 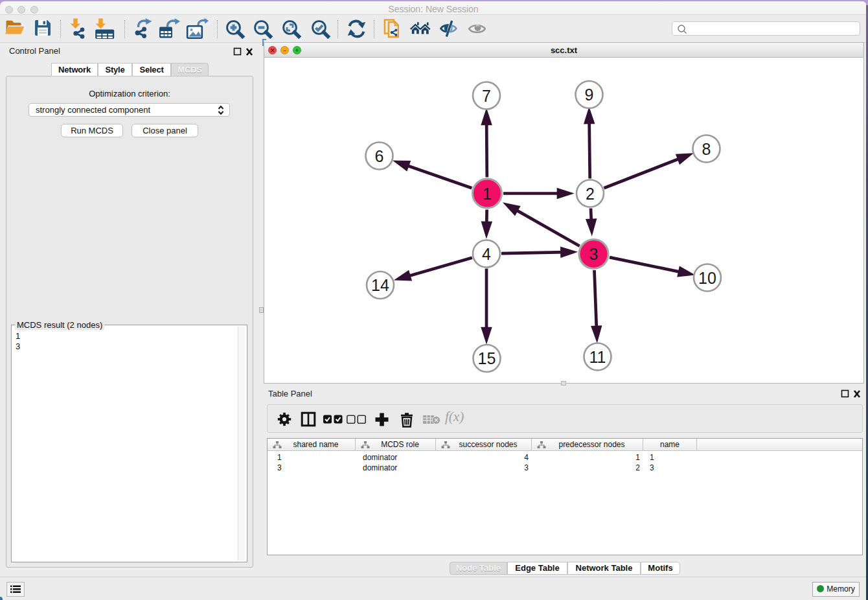 I want to click on svg-text: 6, so click(x=380, y=156).